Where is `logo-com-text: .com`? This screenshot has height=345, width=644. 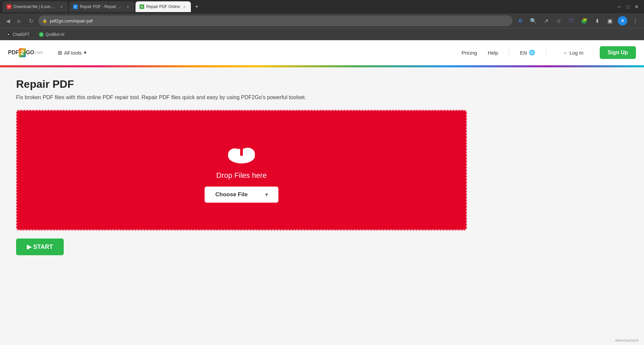 logo-com-text: .com is located at coordinates (39, 53).